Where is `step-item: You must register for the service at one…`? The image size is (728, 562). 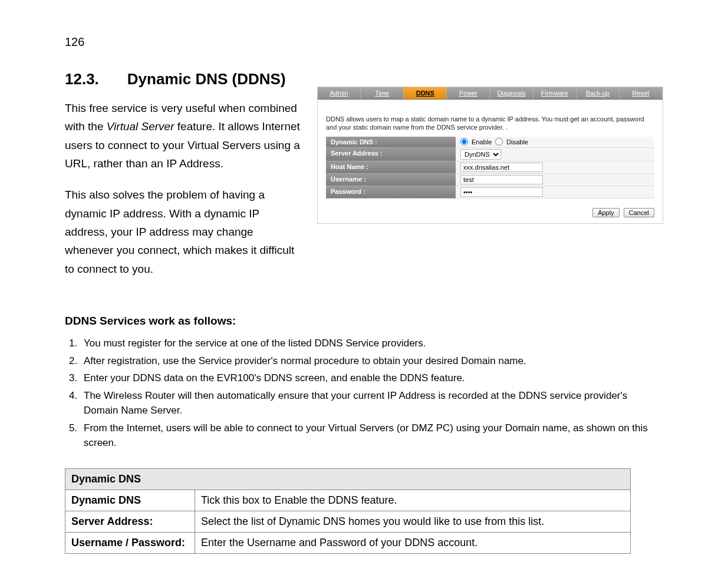
step-item: You must register for the service at one… is located at coordinates (371, 343).